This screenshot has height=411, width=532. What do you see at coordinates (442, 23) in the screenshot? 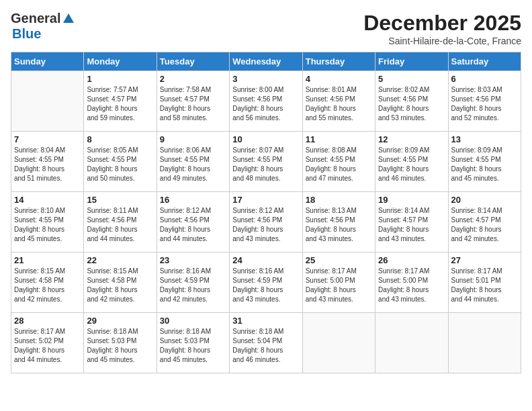
I see `month-title: December 2025` at bounding box center [442, 23].